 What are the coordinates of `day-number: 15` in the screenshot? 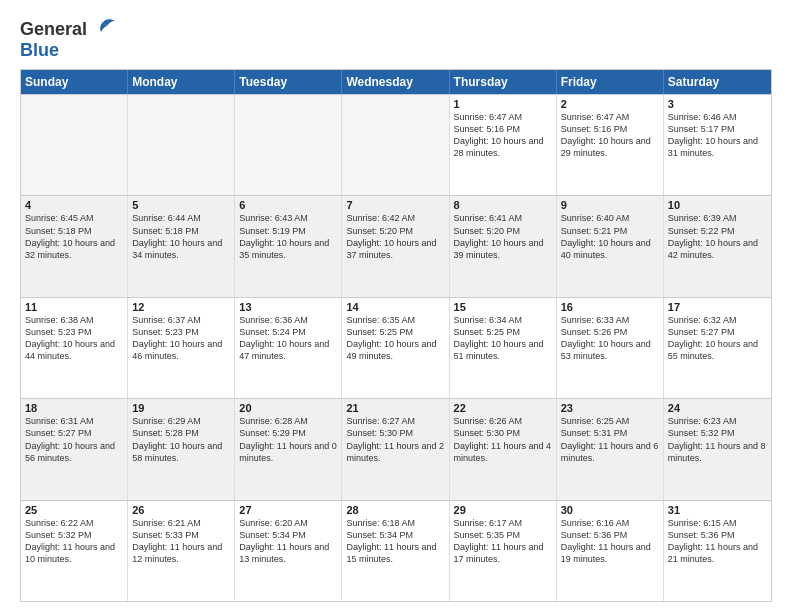 It's located at (503, 307).